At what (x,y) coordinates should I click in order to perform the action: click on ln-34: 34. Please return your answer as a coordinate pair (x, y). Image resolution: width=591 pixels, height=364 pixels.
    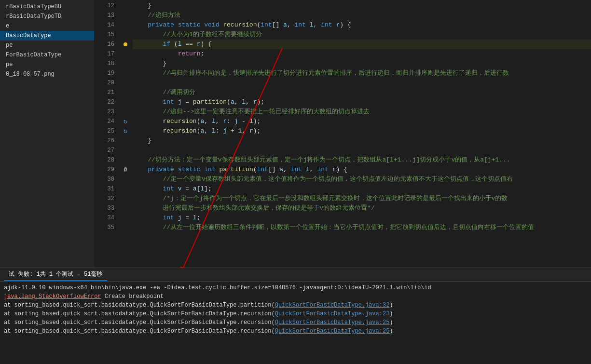
    Looking at the image, I should click on (104, 218).